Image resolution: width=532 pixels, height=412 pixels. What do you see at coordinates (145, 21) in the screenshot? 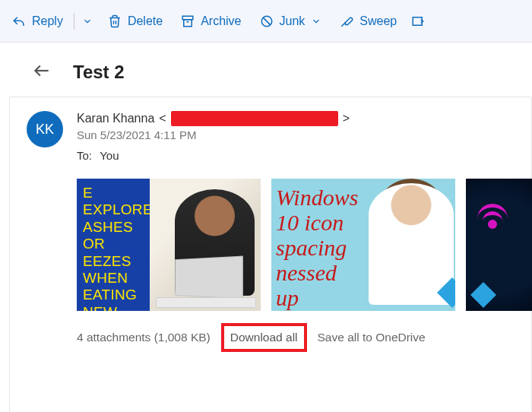
I see `delete-label: Delete` at bounding box center [145, 21].